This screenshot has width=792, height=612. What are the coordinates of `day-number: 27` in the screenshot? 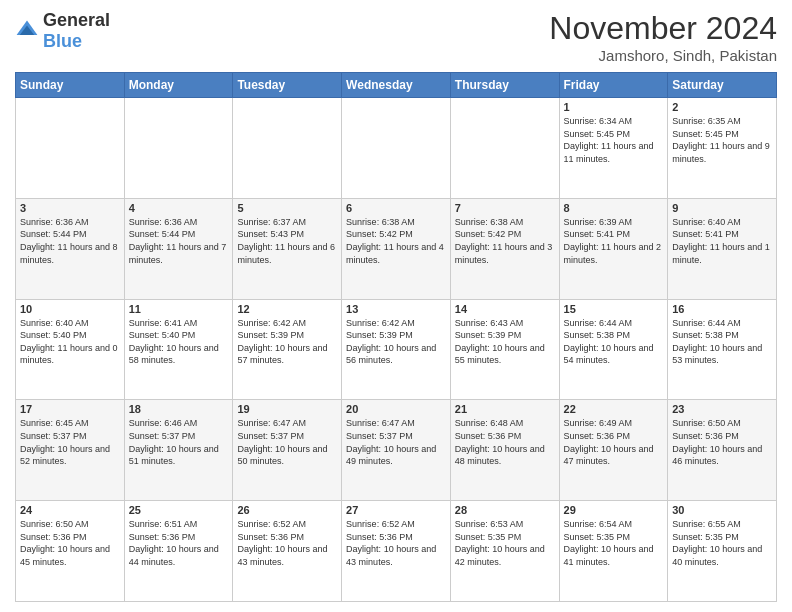 It's located at (396, 510).